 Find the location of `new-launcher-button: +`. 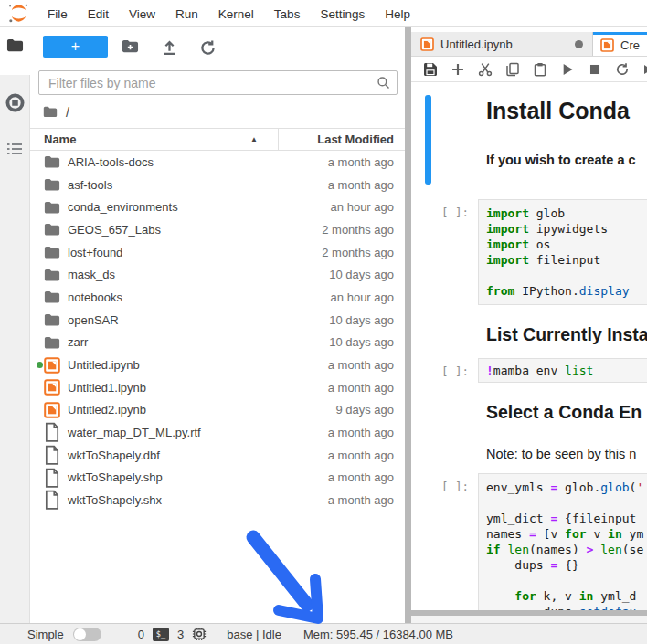

new-launcher-button: + is located at coordinates (75, 47).